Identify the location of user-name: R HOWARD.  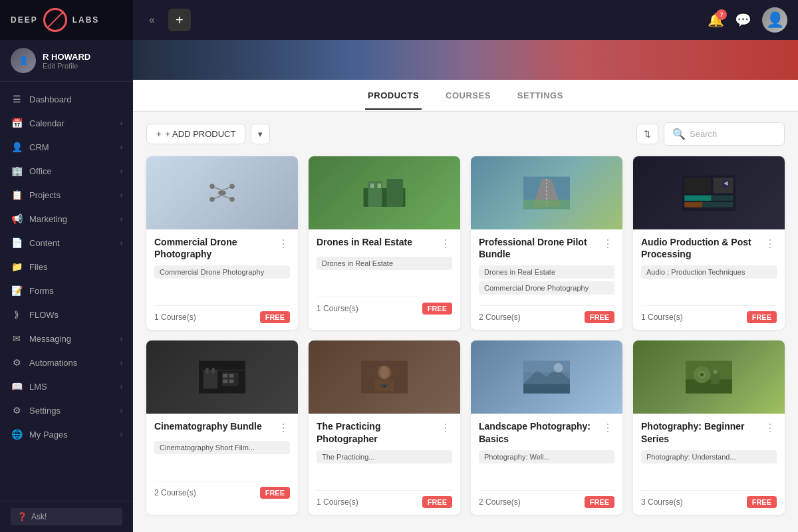
(82, 57).